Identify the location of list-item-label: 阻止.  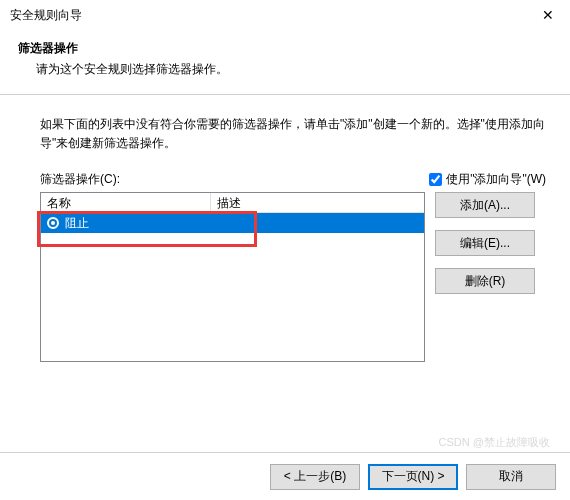
(77, 224).